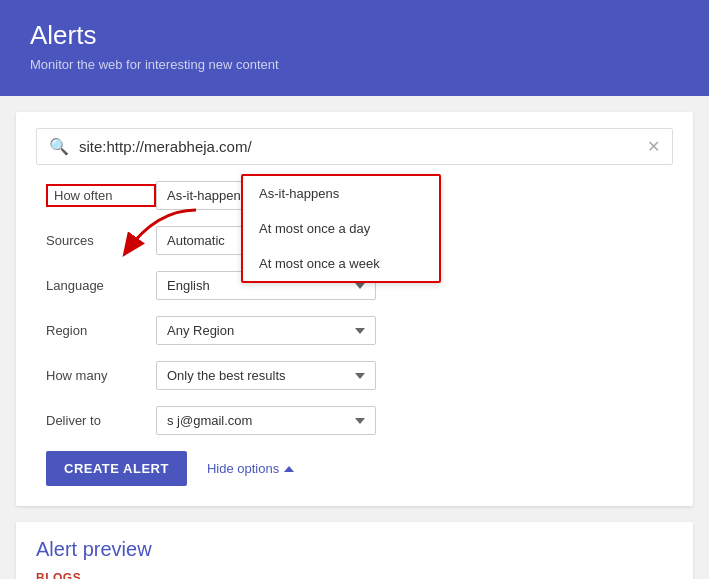 The width and height of the screenshot is (709, 579). I want to click on alert-preview-title: Alert preview, so click(354, 550).